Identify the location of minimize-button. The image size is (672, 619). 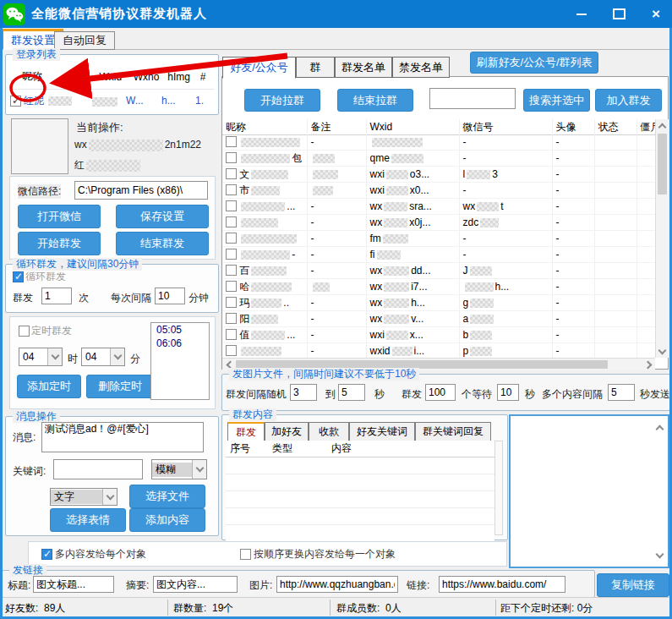
(582, 14).